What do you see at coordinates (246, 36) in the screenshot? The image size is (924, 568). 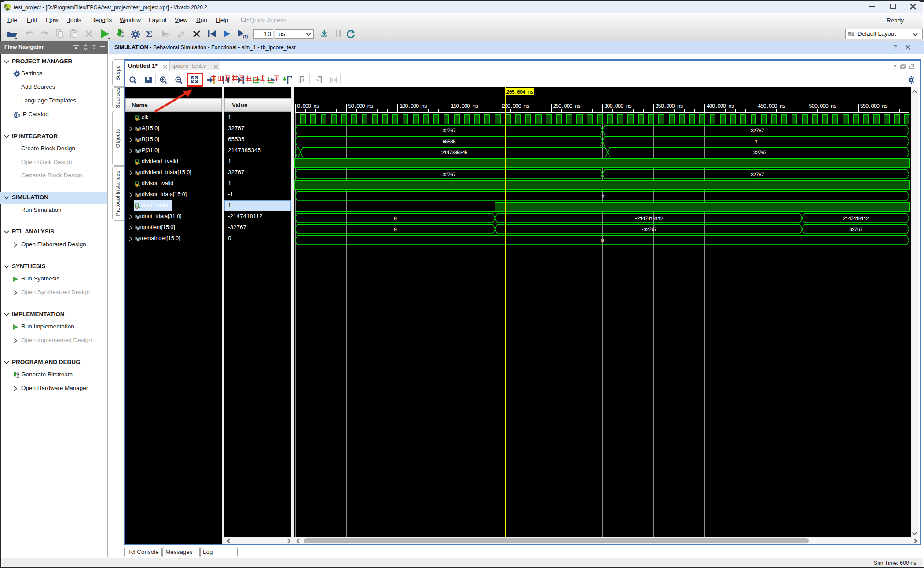 I see `svg-text: (T)` at bounding box center [246, 36].